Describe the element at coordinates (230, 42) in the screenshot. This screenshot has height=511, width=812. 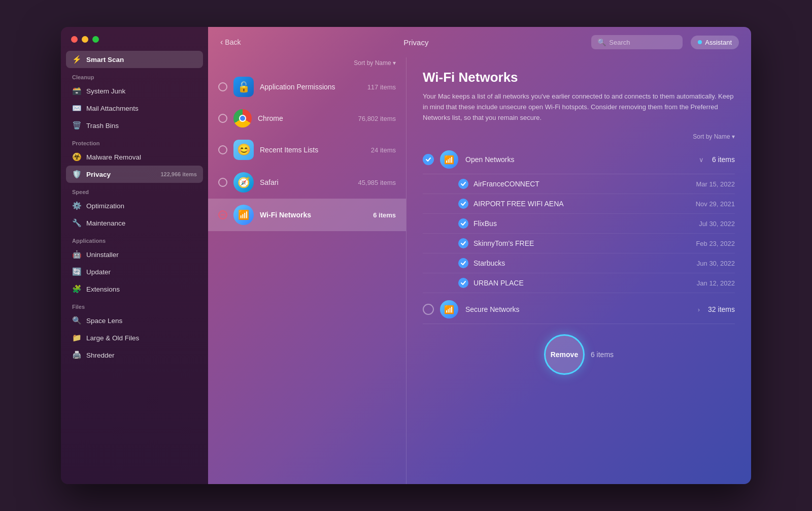
I see `back-button: ‹ Back` at that location.